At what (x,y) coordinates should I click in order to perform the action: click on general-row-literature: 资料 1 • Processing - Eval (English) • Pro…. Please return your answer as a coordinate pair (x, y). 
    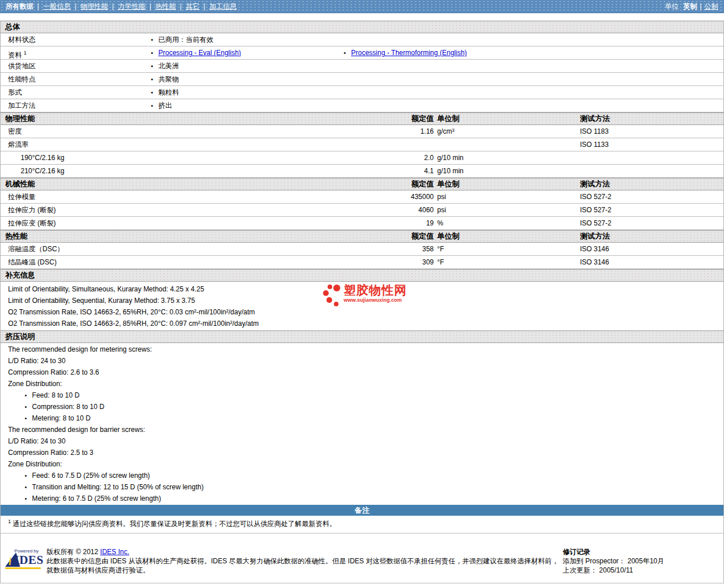
    Looking at the image, I should click on (362, 53).